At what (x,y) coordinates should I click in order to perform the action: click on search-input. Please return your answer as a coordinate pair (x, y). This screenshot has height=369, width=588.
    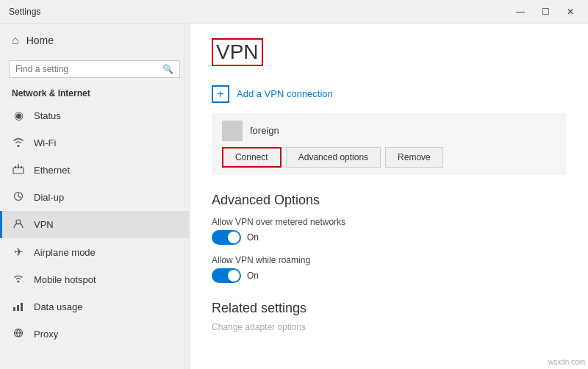
    Looking at the image, I should click on (87, 69).